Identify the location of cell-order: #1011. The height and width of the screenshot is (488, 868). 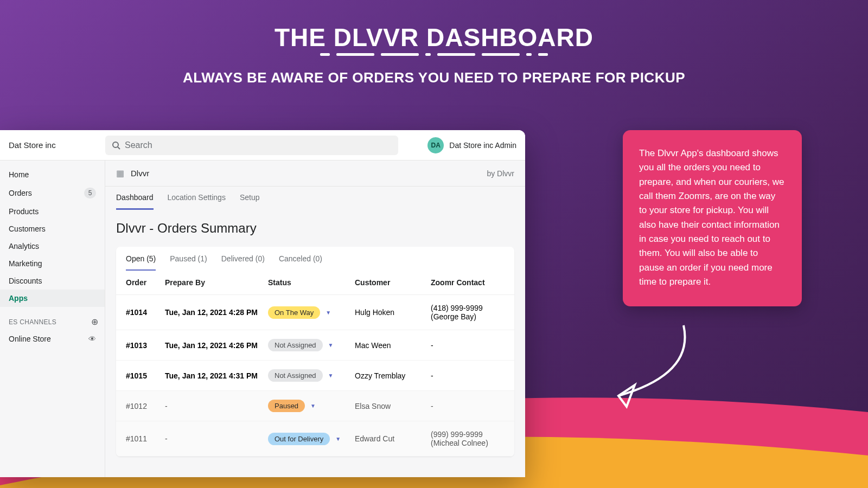
(145, 439).